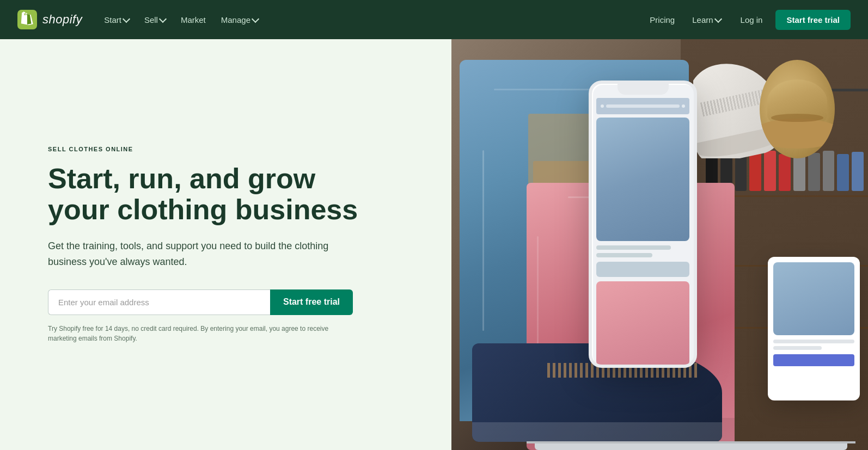  I want to click on laptop-base, so click(691, 447).